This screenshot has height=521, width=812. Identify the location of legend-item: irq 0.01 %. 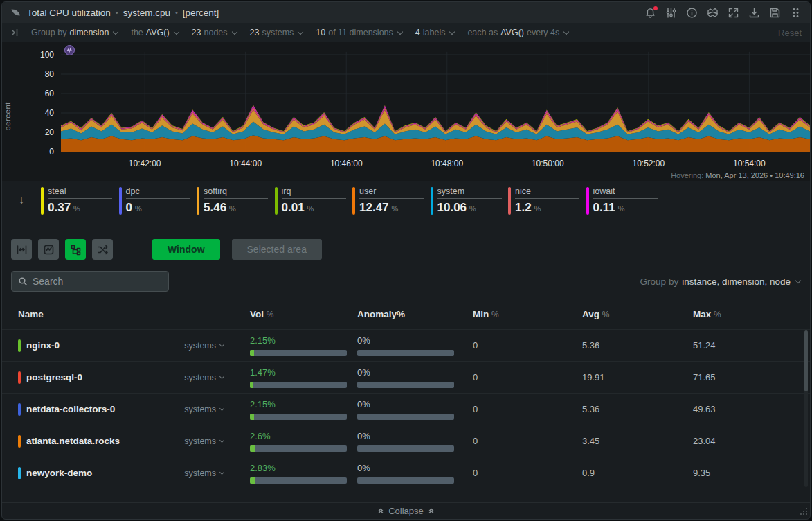
(314, 201).